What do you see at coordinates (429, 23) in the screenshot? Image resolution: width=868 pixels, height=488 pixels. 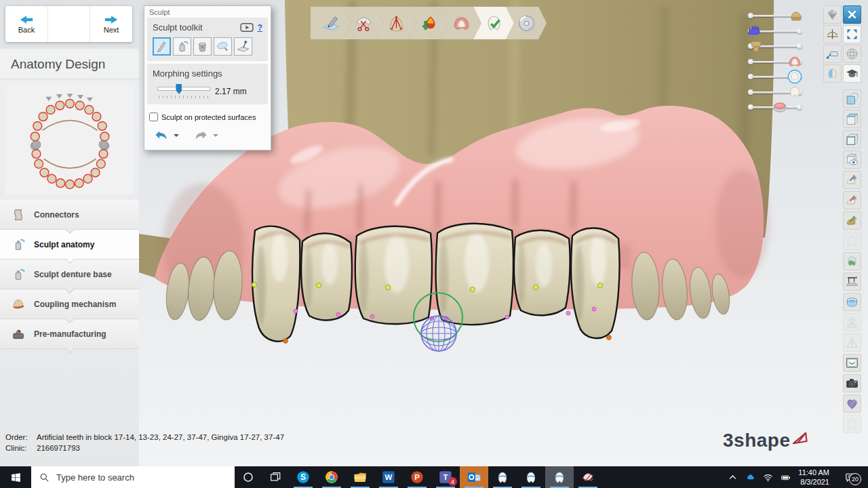 I see `drop-arrow-icon` at bounding box center [429, 23].